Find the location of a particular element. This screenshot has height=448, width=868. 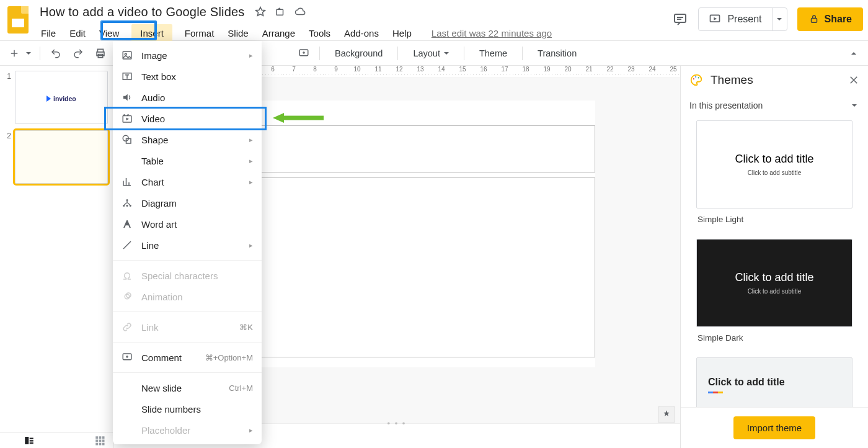

chart-icon is located at coordinates (127, 182).